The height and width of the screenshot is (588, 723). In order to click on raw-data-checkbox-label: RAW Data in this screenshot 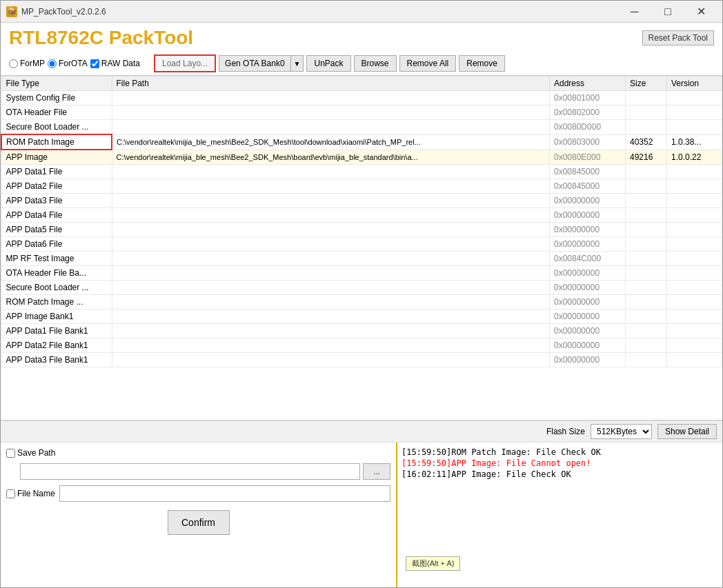, I will do `click(115, 63)`.